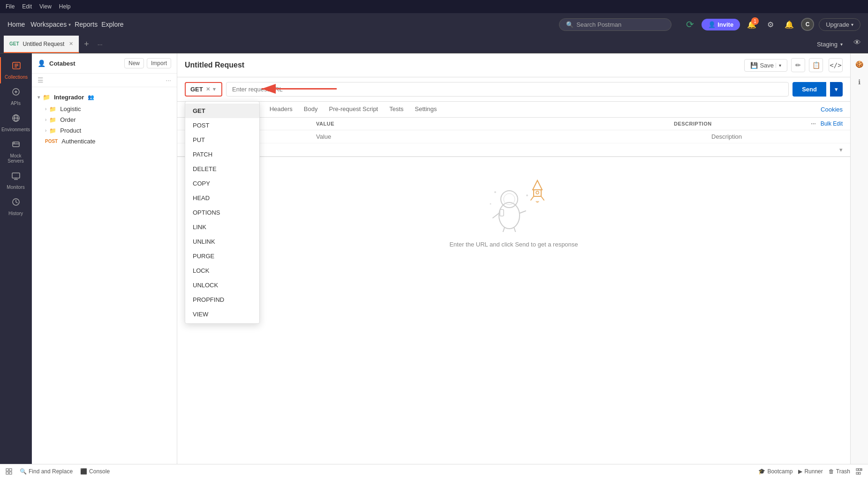 This screenshot has width=868, height=478. What do you see at coordinates (45, 7) in the screenshot?
I see `menu-view: View` at bounding box center [45, 7].